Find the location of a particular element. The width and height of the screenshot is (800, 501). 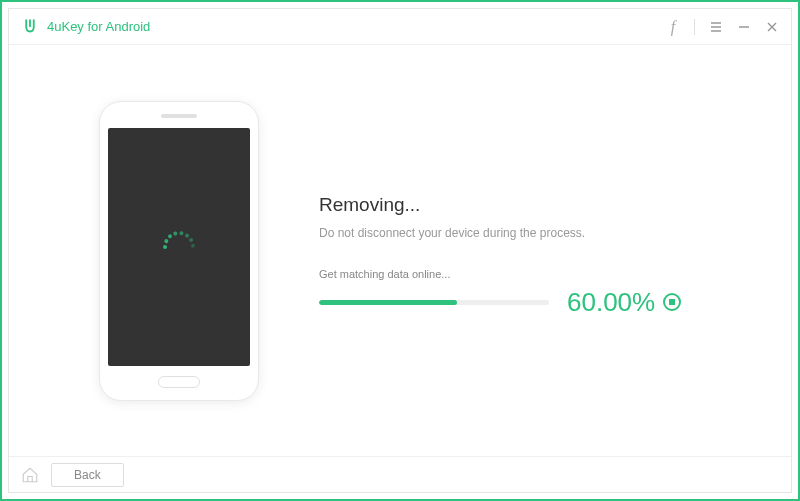

minimize-icon is located at coordinates (744, 27).